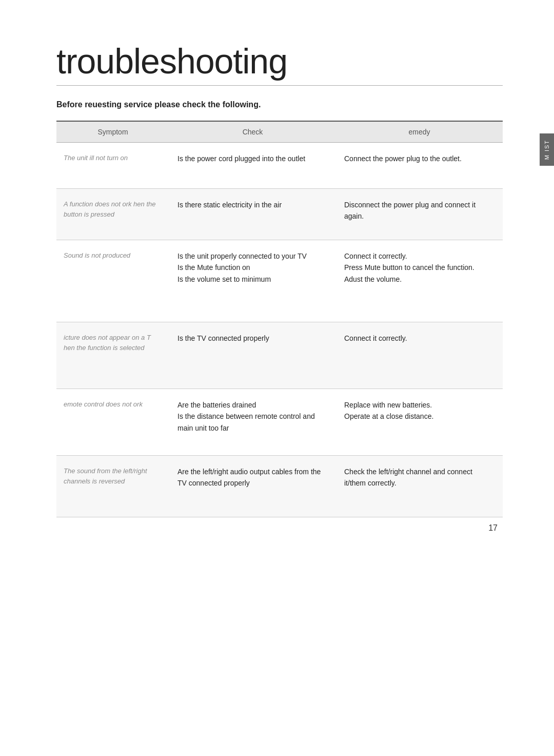 This screenshot has height=756, width=554. I want to click on table-row: The sound from the left/right channels i…, so click(280, 487).